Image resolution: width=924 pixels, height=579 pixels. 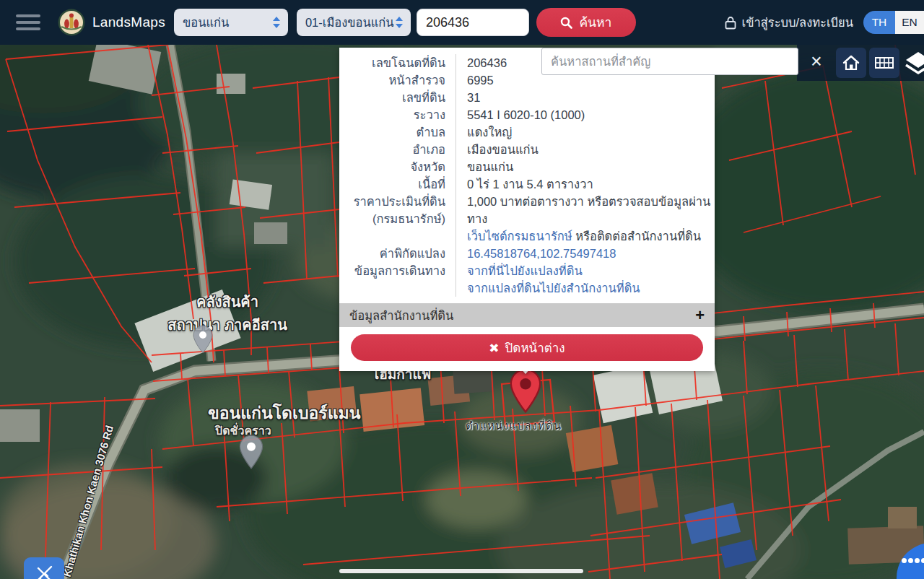 What do you see at coordinates (816, 61) in the screenshot?
I see `dismiss-search-icon: ×` at bounding box center [816, 61].